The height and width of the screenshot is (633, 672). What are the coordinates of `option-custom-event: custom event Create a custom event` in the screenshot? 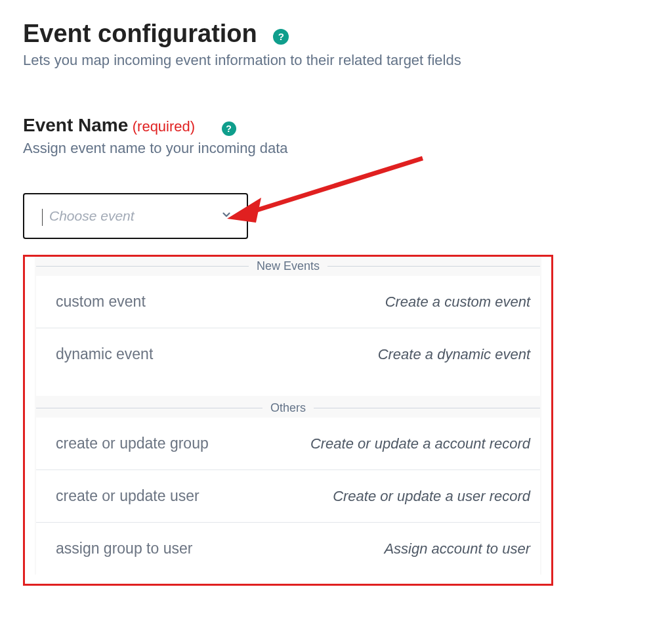 It's located at (288, 302).